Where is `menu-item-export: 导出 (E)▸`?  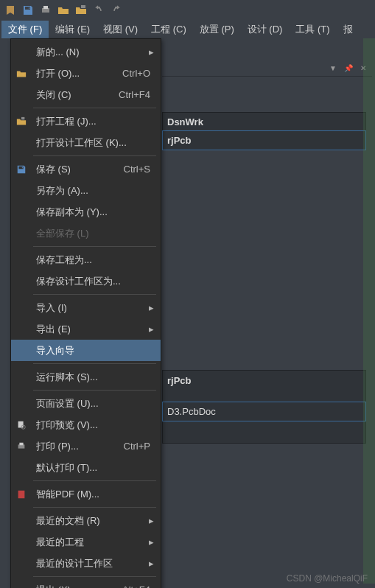
menu-item-export: 导出 (E)▸ is located at coordinates (85, 329).